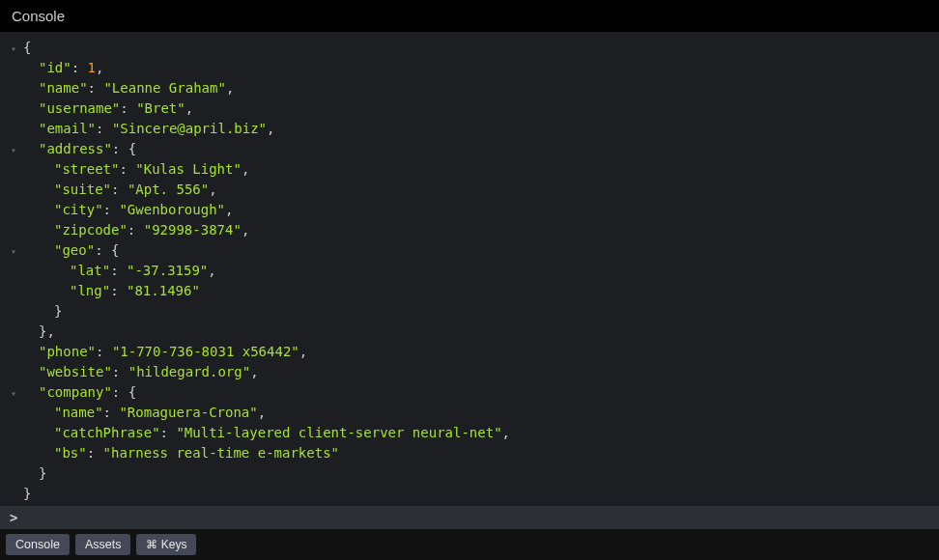  Describe the element at coordinates (470, 351) in the screenshot. I see `json-line: "phone": "1-770-736-8031 x56442",` at that location.